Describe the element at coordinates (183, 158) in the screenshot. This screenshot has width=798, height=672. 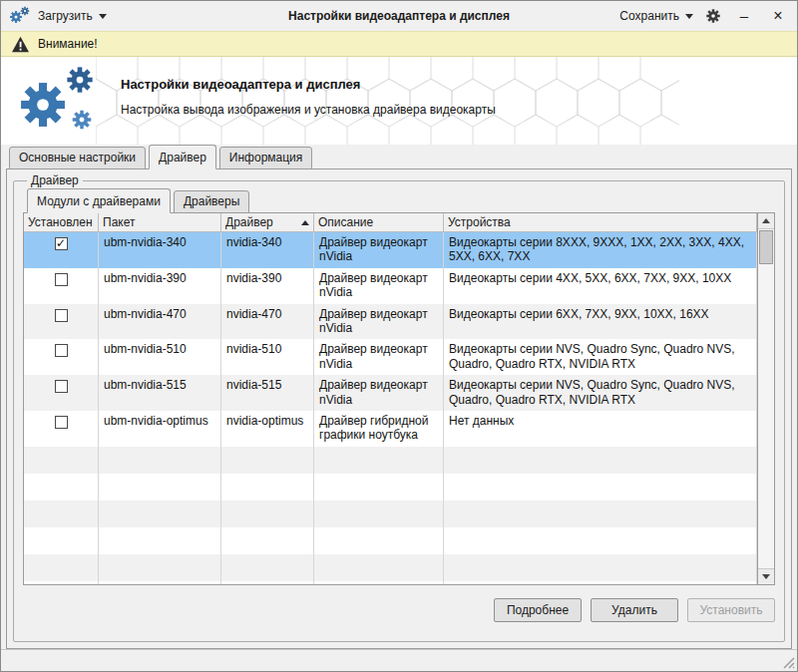
I see `tab-driver: Драйвер` at that location.